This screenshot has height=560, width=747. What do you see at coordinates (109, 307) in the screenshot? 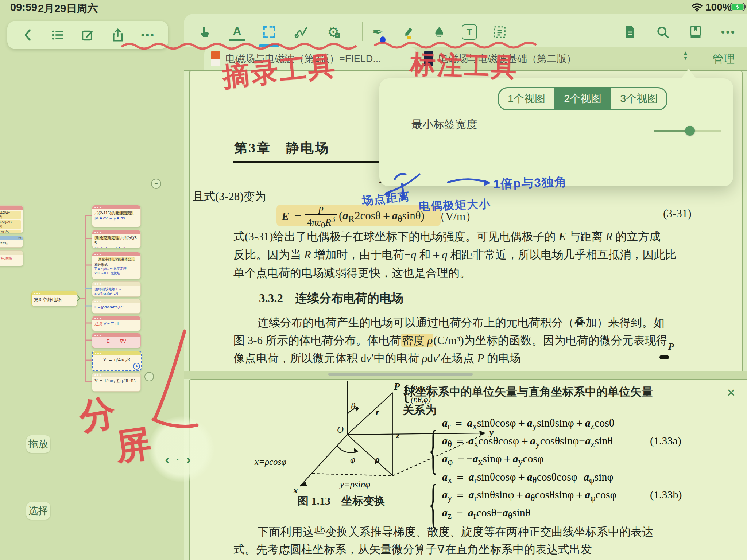
I see `card-formula: E＝∫ρdv′/4πε₀R²` at bounding box center [109, 307].